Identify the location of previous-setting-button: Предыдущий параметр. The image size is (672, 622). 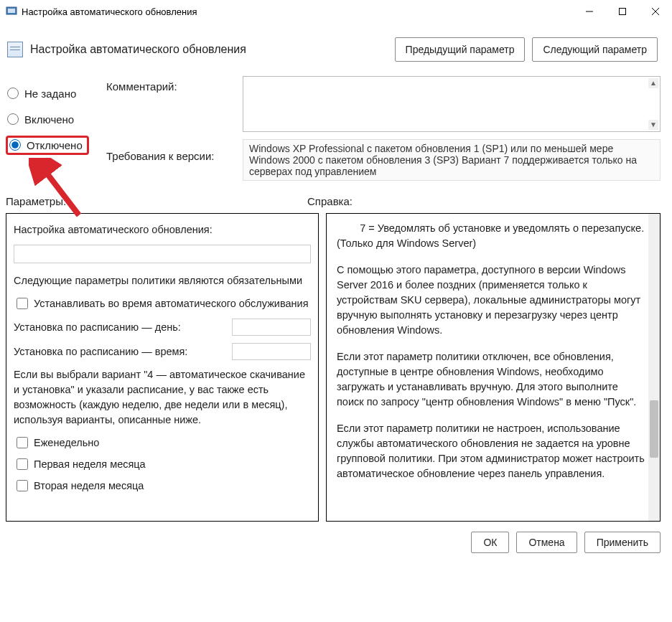
(460, 50).